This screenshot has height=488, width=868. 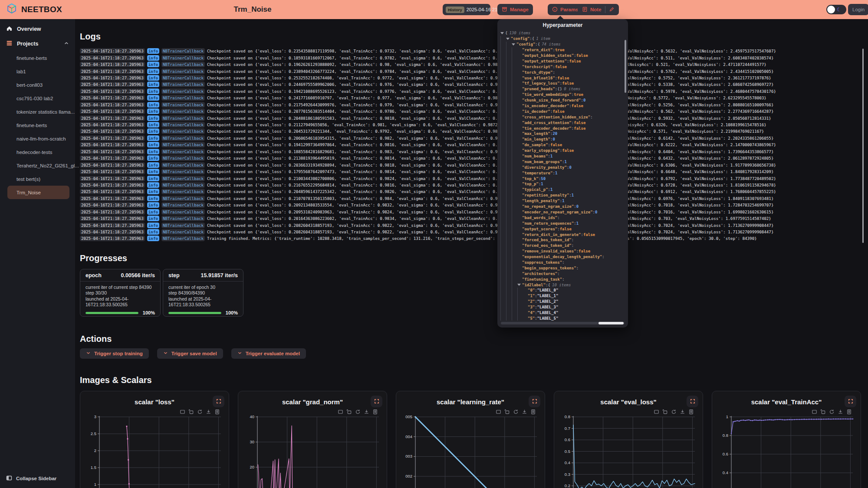 What do you see at coordinates (37, 71) in the screenshot?
I see `sidebar-project-item: lab1` at bounding box center [37, 71].